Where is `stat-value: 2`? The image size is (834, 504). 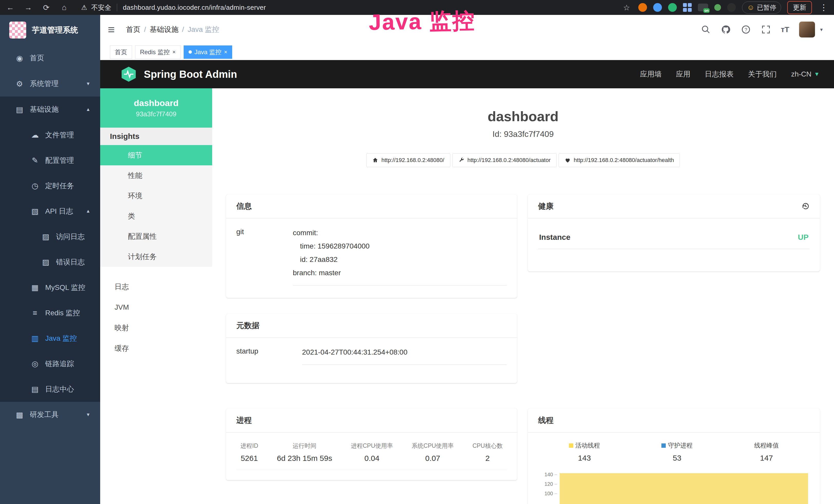
stat-value: 2 is located at coordinates (487, 458).